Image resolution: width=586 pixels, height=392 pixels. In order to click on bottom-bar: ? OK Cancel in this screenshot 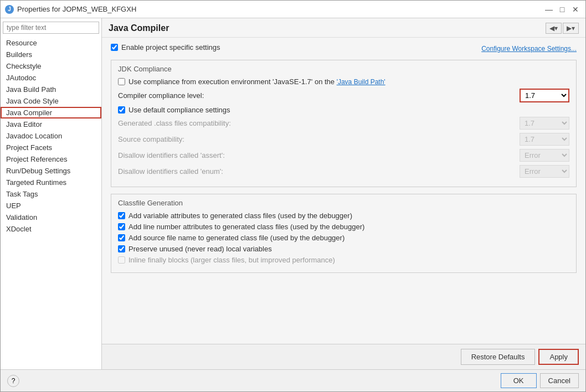, I will do `click(293, 380)`.